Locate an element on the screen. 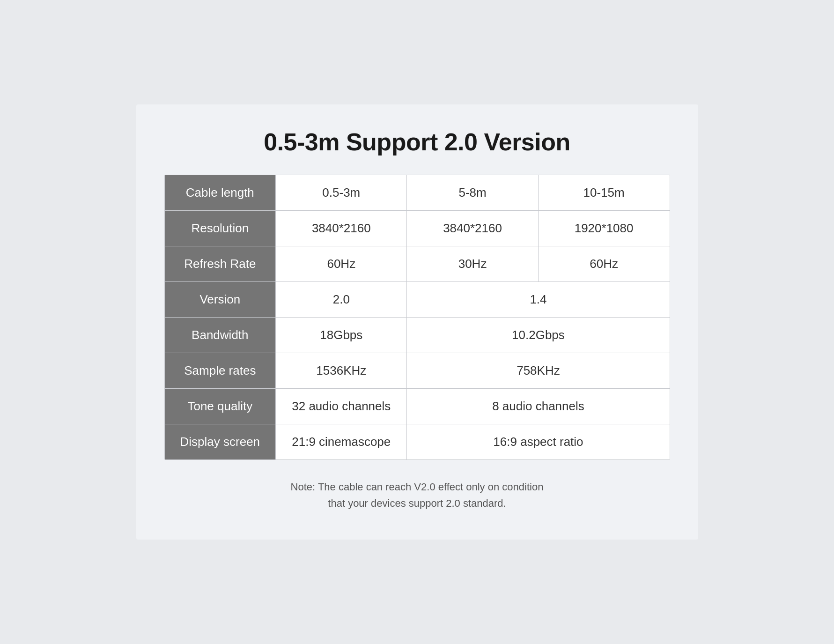 This screenshot has width=834, height=644. table-row: Resolution 3840*2160 3840*2160 1920*1080 is located at coordinates (417, 228).